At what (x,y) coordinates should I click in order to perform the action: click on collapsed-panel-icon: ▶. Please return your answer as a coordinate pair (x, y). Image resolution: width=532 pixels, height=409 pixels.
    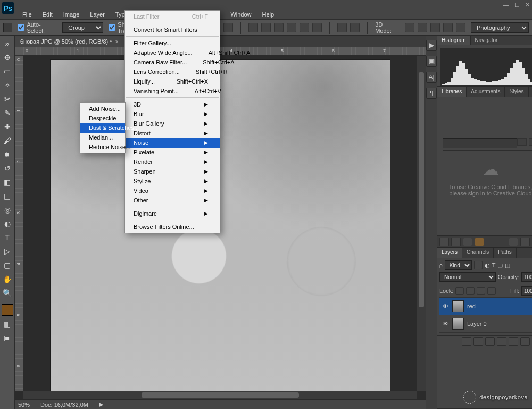
    Looking at the image, I should click on (431, 45).